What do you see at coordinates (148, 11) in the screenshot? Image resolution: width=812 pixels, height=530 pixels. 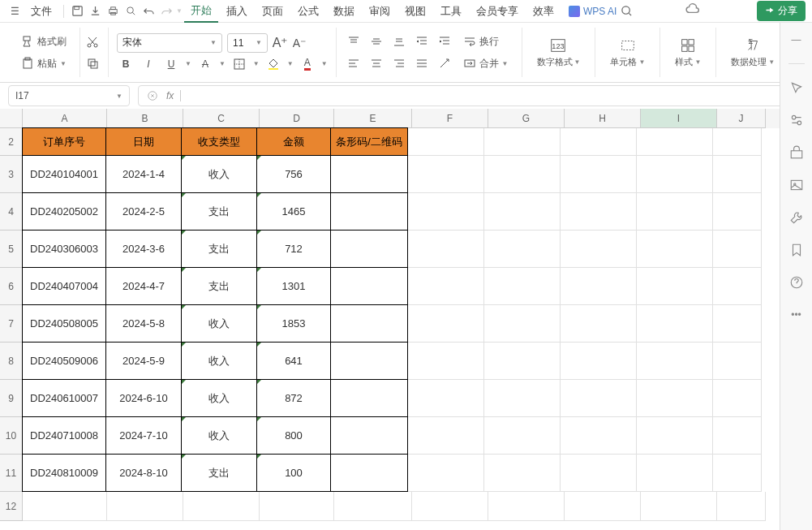 I see `undo-icon` at bounding box center [148, 11].